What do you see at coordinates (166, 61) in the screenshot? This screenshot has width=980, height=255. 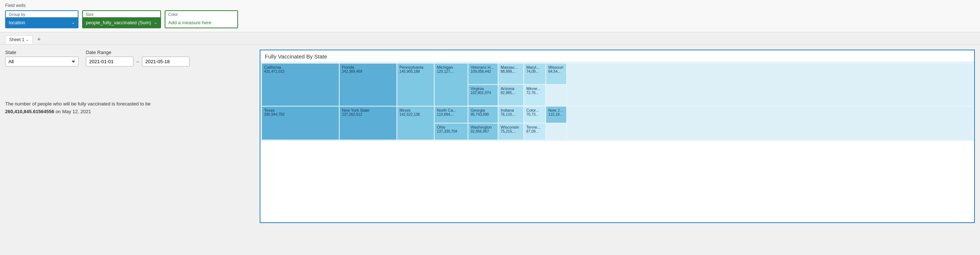 I see `date-to-input` at bounding box center [166, 61].